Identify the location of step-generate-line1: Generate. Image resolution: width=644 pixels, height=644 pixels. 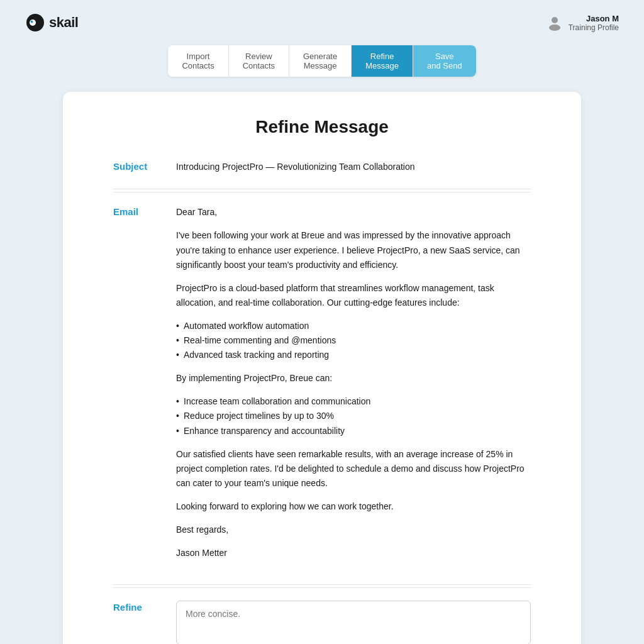
(320, 57).